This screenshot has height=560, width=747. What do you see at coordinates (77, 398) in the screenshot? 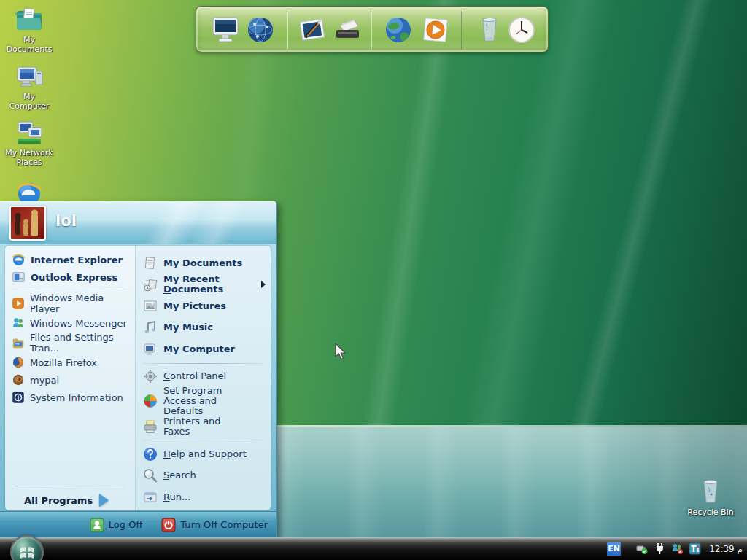
I see `item-label: System Information` at bounding box center [77, 398].